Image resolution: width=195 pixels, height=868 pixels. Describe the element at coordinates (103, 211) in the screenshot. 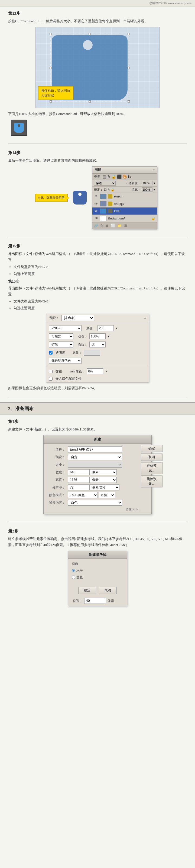

I see `layer-thumb-label` at that location.